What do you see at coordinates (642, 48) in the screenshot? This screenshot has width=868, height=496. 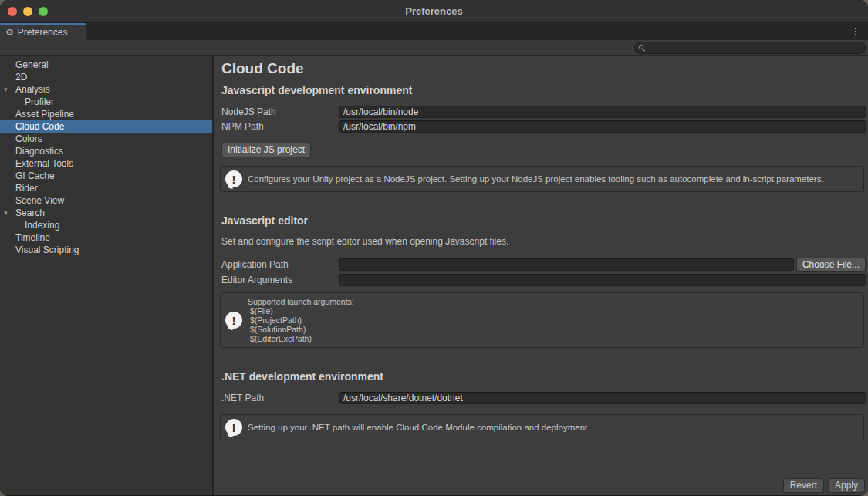 I see `search-icon` at bounding box center [642, 48].